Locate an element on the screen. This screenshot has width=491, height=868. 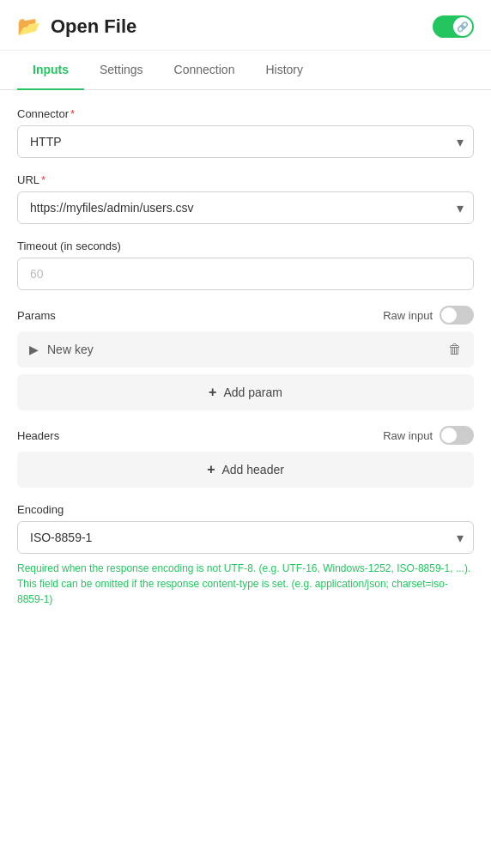
params-section: Params Raw input ▶ New key 🗑 + Add param is located at coordinates (246, 358).